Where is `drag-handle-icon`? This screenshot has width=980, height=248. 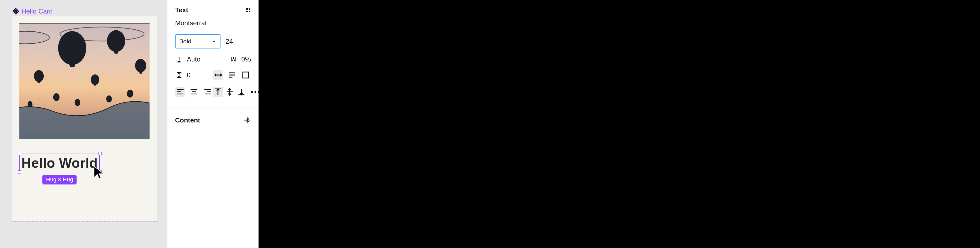 drag-handle-icon is located at coordinates (248, 10).